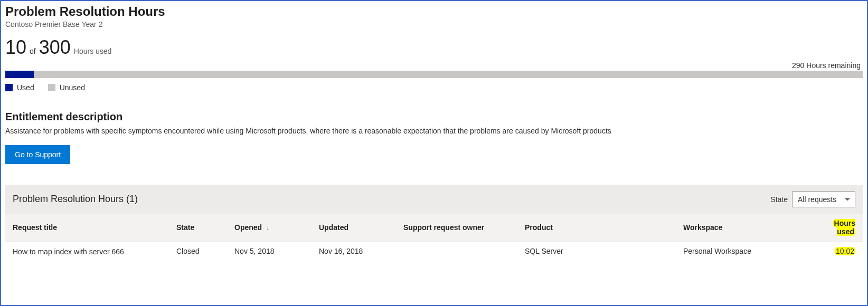 The height and width of the screenshot is (306, 868). What do you see at coordinates (38, 155) in the screenshot?
I see `go-to-support-button: Go to Support` at bounding box center [38, 155].